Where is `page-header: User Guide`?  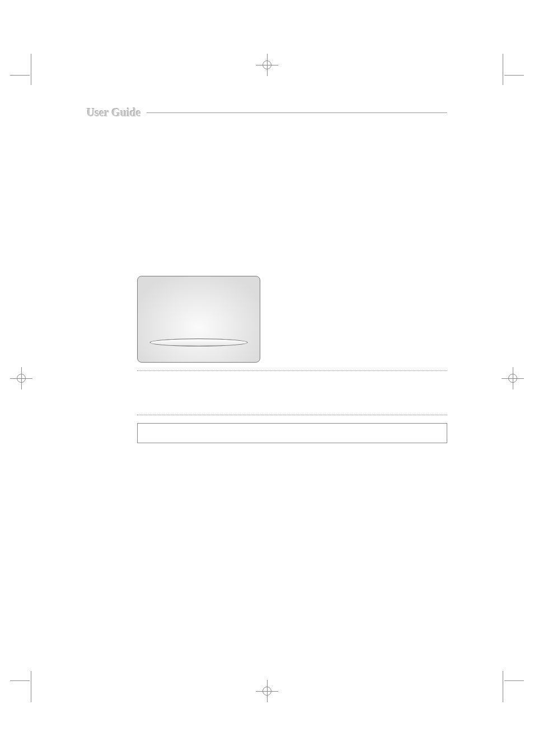
page-header: User Guide is located at coordinates (267, 113).